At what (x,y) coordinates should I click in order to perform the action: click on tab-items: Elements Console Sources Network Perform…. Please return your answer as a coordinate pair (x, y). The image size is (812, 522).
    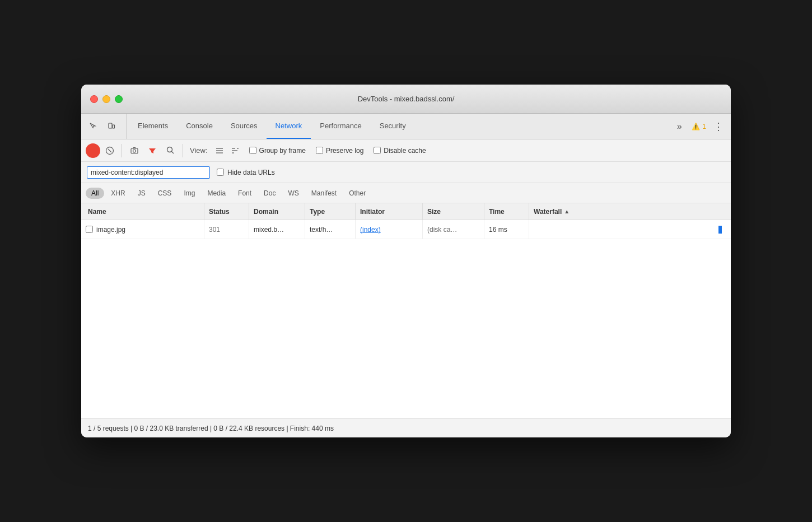
    Looking at the image, I should click on (398, 127).